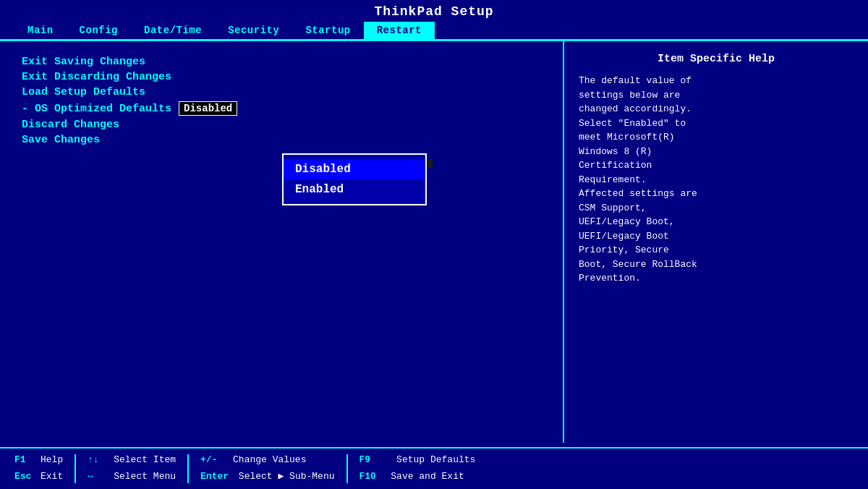  What do you see at coordinates (41, 30) in the screenshot?
I see `tab-main: Main` at bounding box center [41, 30].